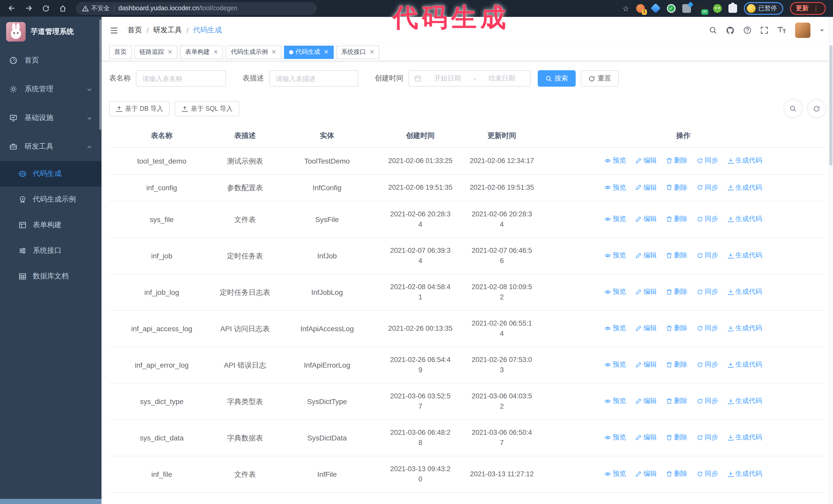 This screenshot has height=504, width=833. I want to click on extension-gem-icon, so click(656, 8).